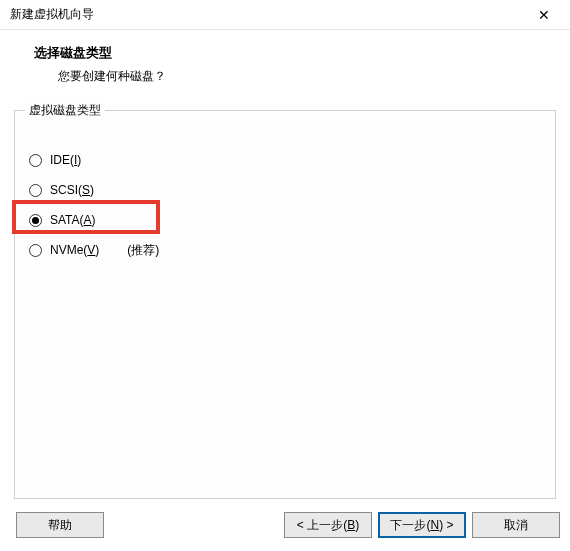  What do you see at coordinates (74, 250) in the screenshot?
I see `option-nvme-label: NVMe(V)` at bounding box center [74, 250].